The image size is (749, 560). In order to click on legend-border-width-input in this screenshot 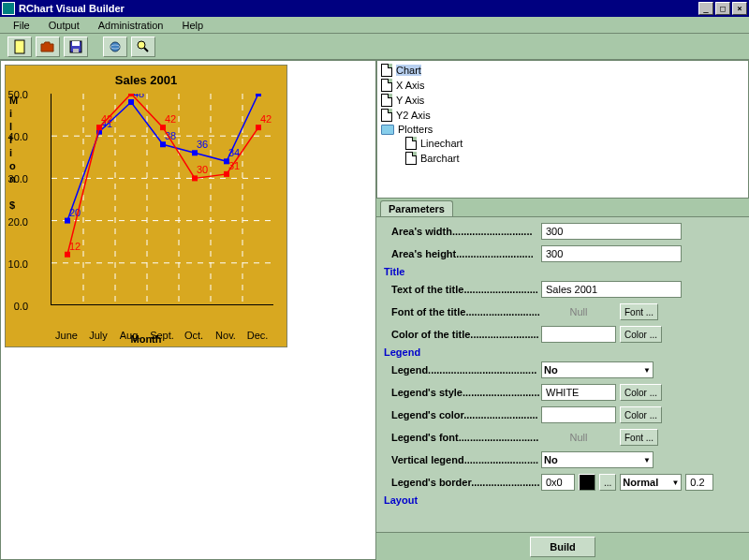, I will do `click(699, 482)`.